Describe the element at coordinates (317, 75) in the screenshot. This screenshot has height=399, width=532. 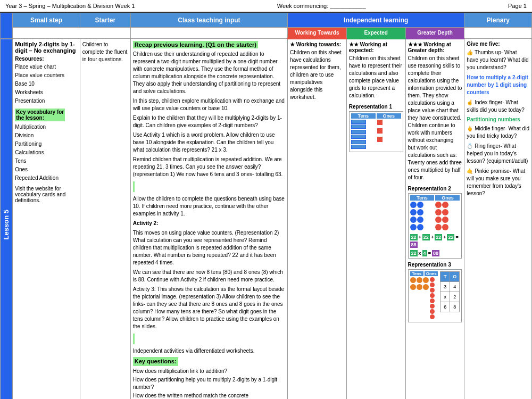
I see `working-text: Children on this sheet have calculations…` at that location.